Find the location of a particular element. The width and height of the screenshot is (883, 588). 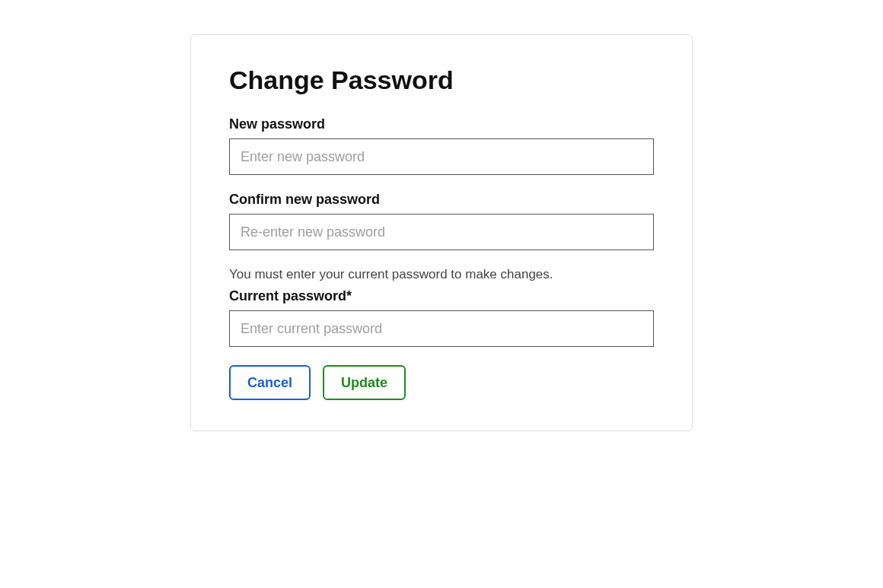

page-title: Change Password is located at coordinates (442, 81).